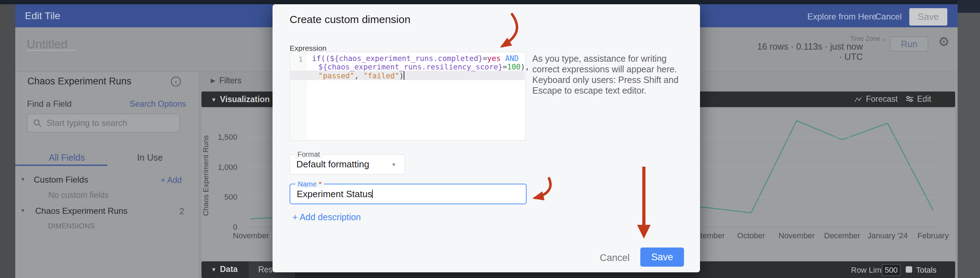 The height and width of the screenshot is (278, 980). What do you see at coordinates (607, 74) in the screenshot?
I see `assist-text: As you type, assistance for writing corr…` at bounding box center [607, 74].